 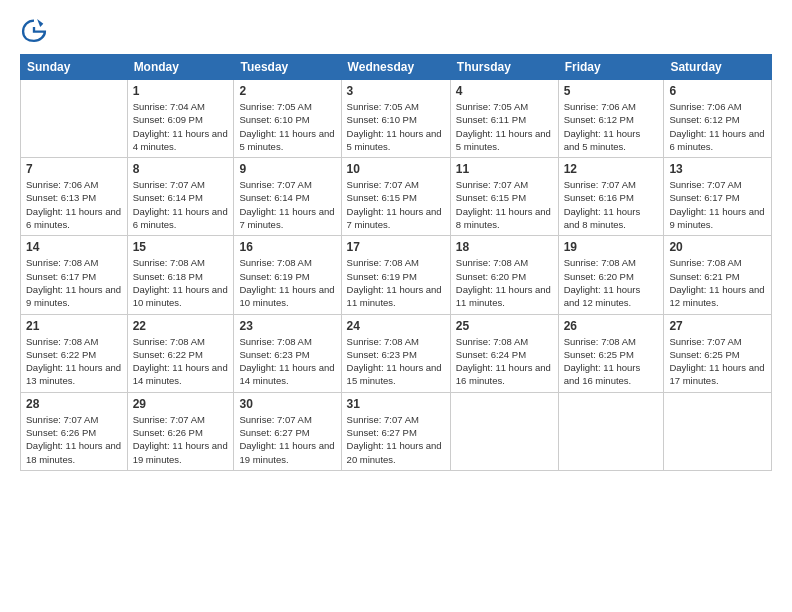 I want to click on day-header-saturday: Saturday, so click(x=718, y=68).